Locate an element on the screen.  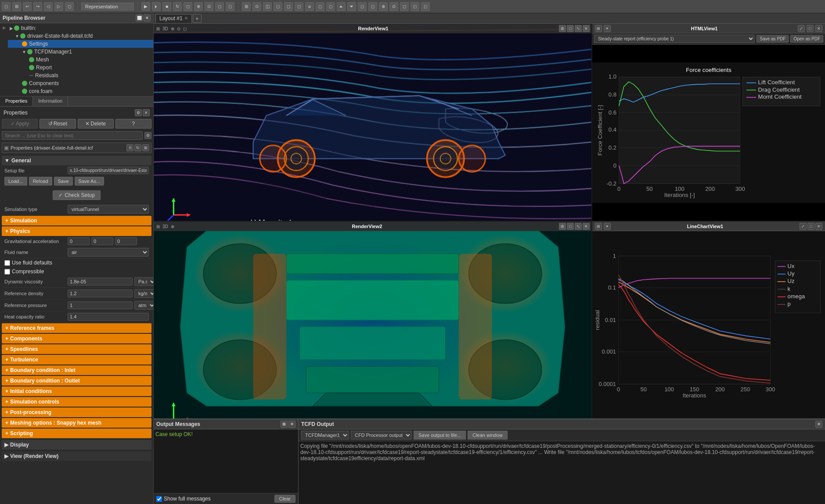
toolbar-icon-28: ◻ is located at coordinates (404, 7).